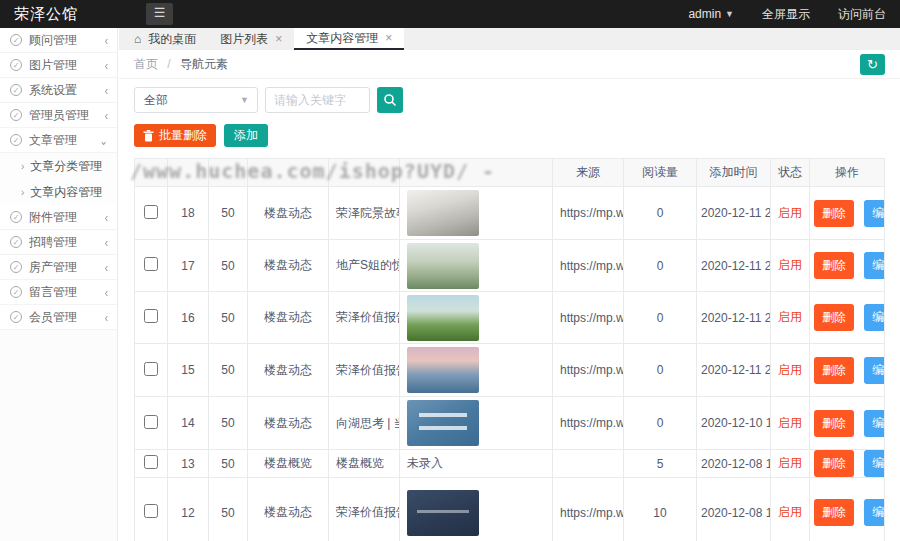 This screenshot has height=541, width=900. What do you see at coordinates (862, 14) in the screenshot?
I see `visit-frontend-link: 访问前台` at bounding box center [862, 14].